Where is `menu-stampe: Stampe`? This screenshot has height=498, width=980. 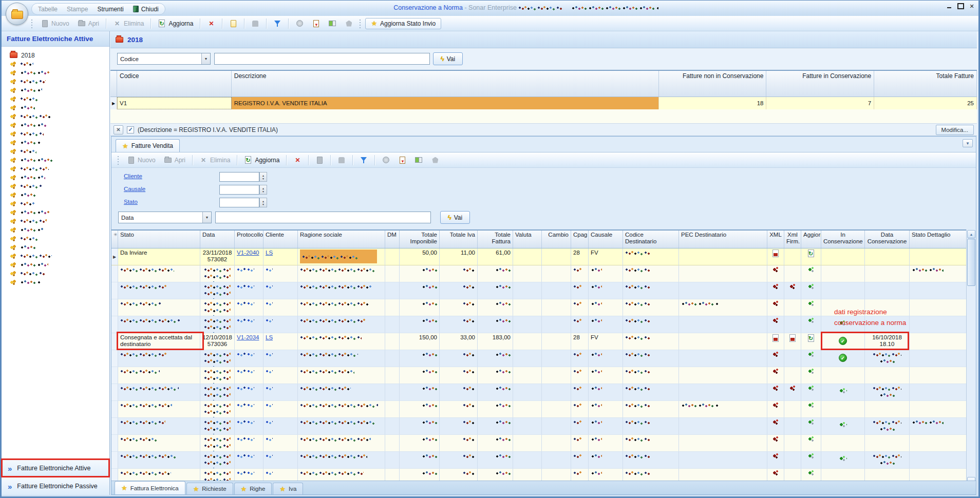
menu-stampe: Stampe is located at coordinates (77, 9).